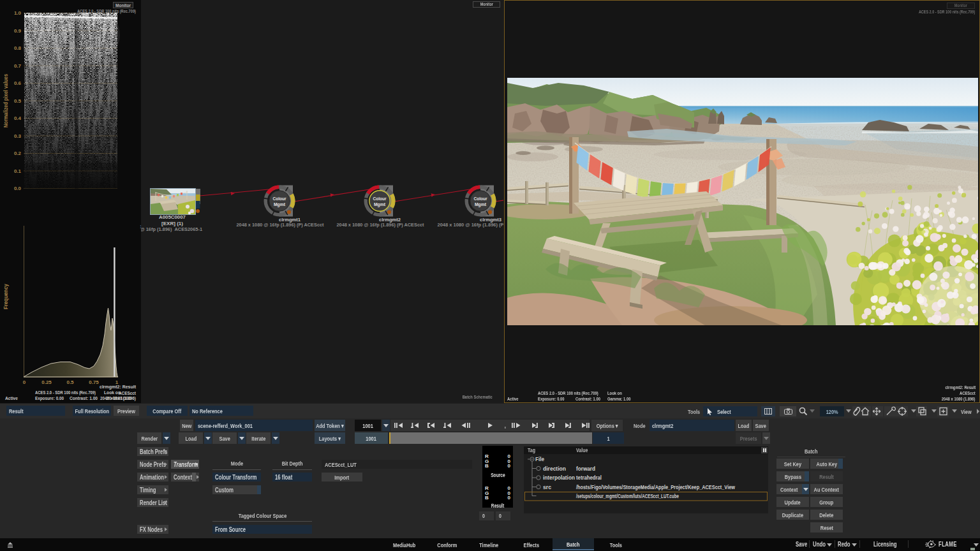 This screenshot has height=551, width=980. I want to click on svg-text: clrmgmt2: Result, so click(117, 386).